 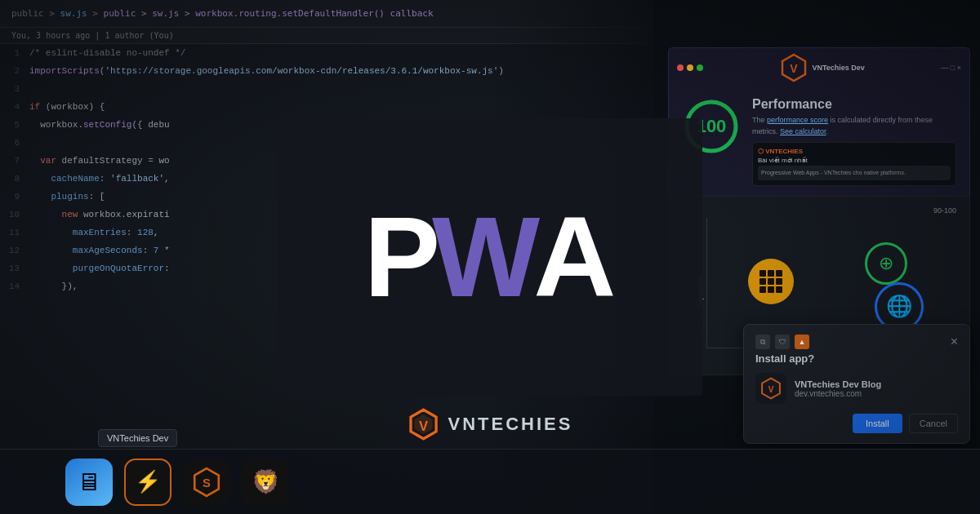 I want to click on dock-item-sg: S, so click(x=207, y=482).